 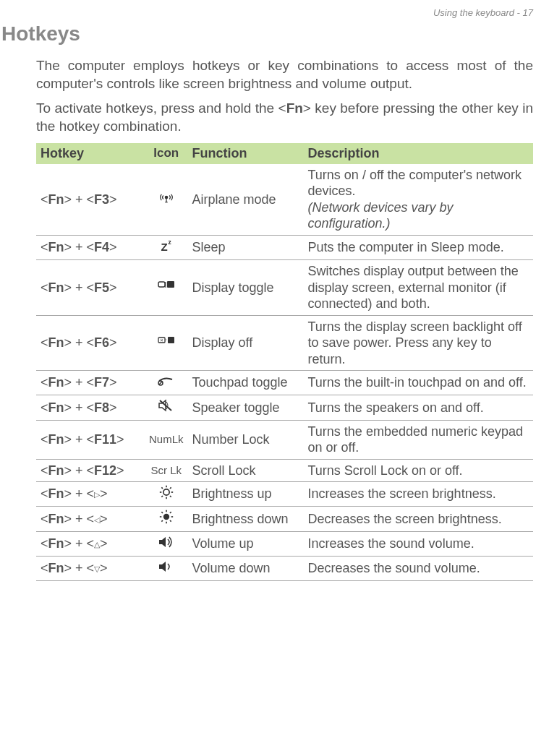 What do you see at coordinates (418, 343) in the screenshot?
I see `description-cell: Turns the display screen backlight off t…` at bounding box center [418, 343].